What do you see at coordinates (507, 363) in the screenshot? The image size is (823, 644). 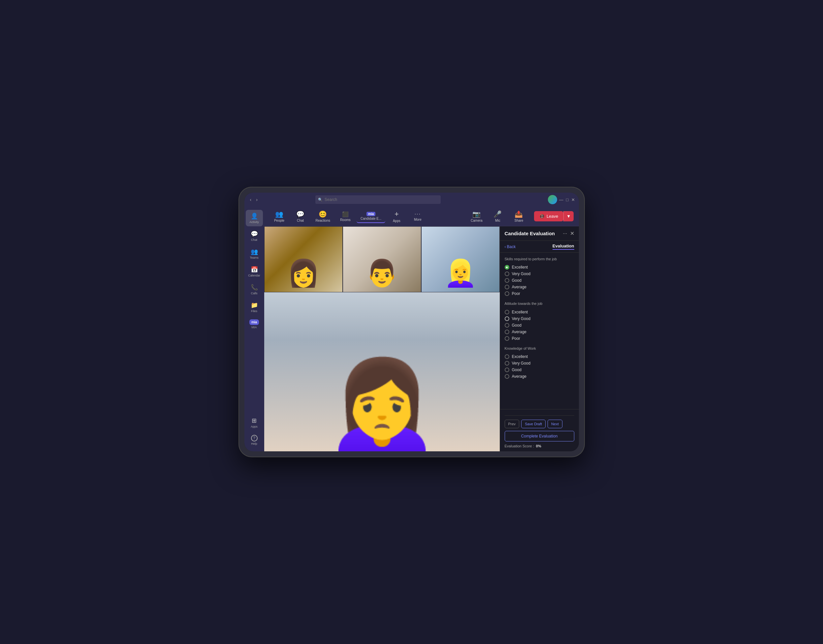 I see `knowledge-verygood-radio` at bounding box center [507, 363].